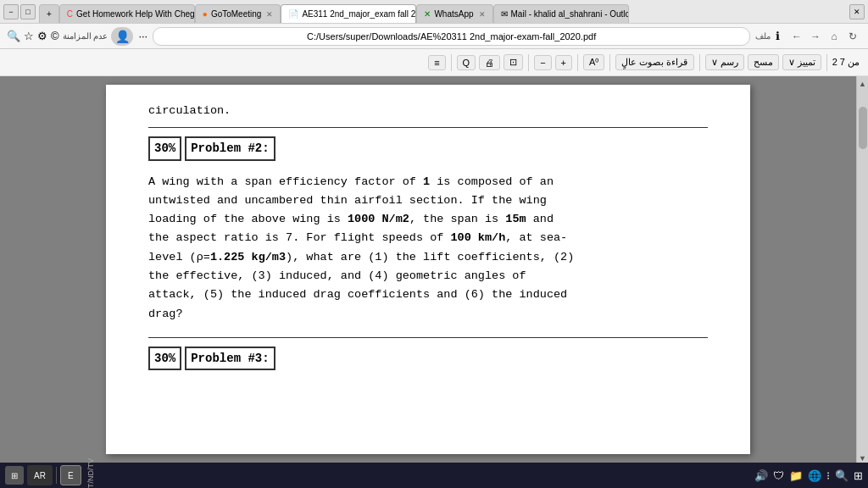 The width and height of the screenshot is (868, 488). Describe the element at coordinates (122, 36) in the screenshot. I see `user-avatar: 👤` at that location.